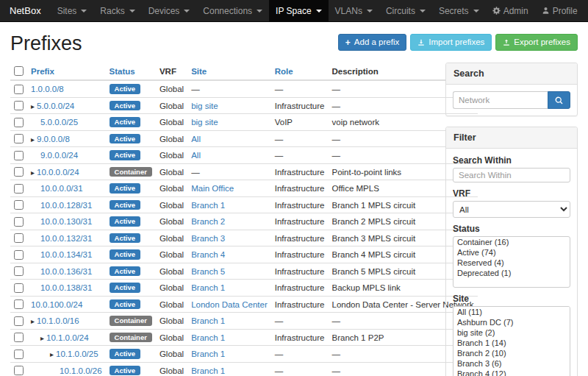  I want to click on select-option: Reserved (4), so click(512, 263).